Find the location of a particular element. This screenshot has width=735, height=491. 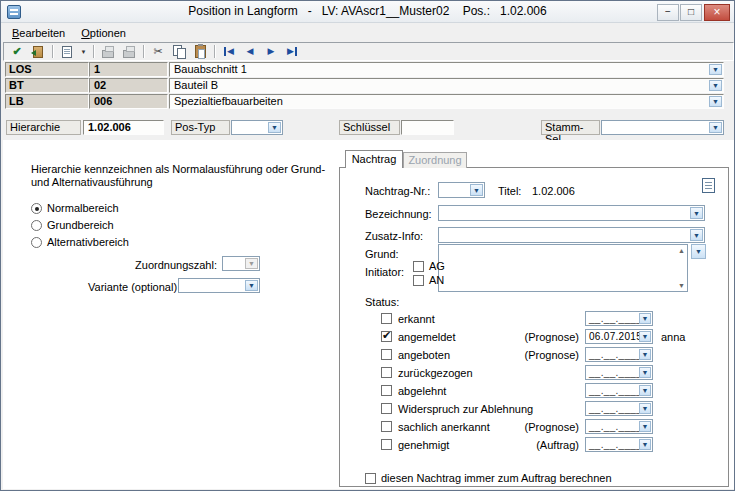

exit-button is located at coordinates (38, 52).